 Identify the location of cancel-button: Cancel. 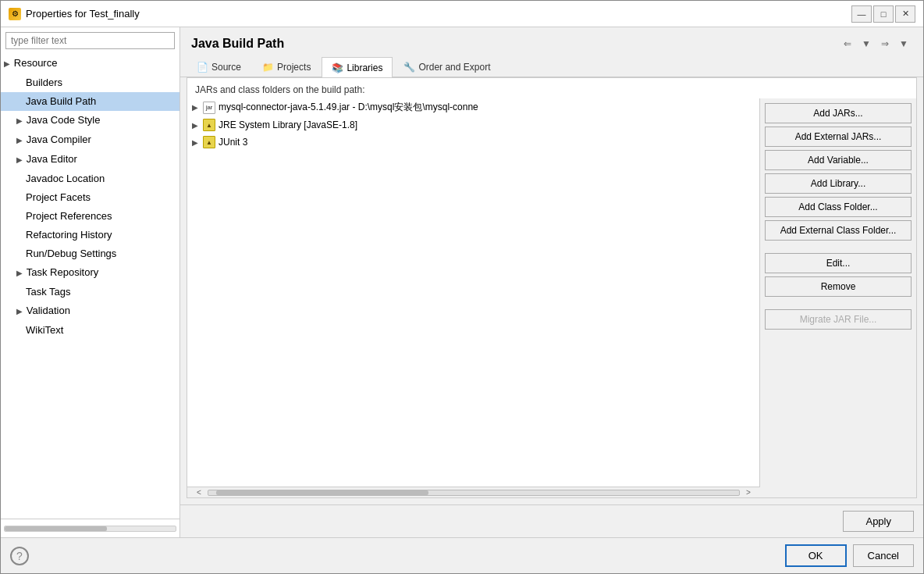
(883, 556).